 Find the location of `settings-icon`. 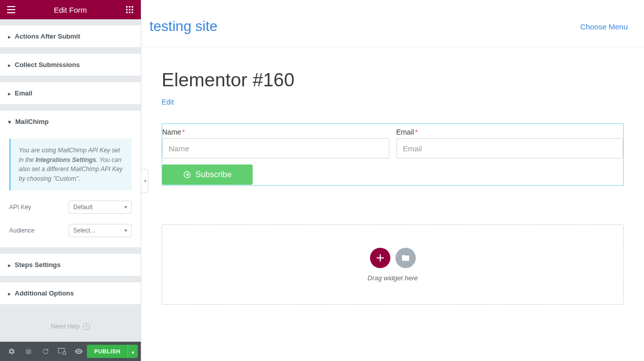

settings-icon is located at coordinates (11, 351).